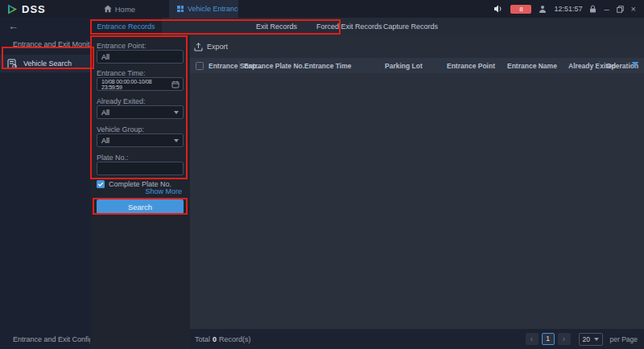  What do you see at coordinates (203, 339) in the screenshot?
I see `total-label: Total` at bounding box center [203, 339].